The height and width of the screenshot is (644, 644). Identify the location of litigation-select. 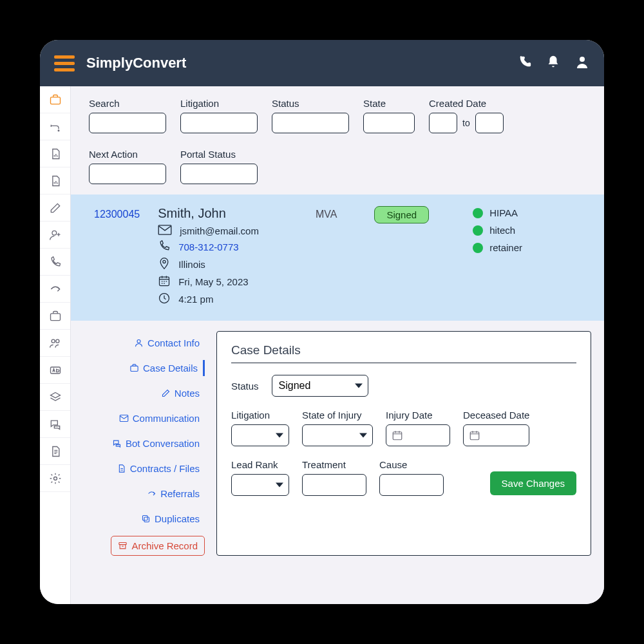
(260, 435).